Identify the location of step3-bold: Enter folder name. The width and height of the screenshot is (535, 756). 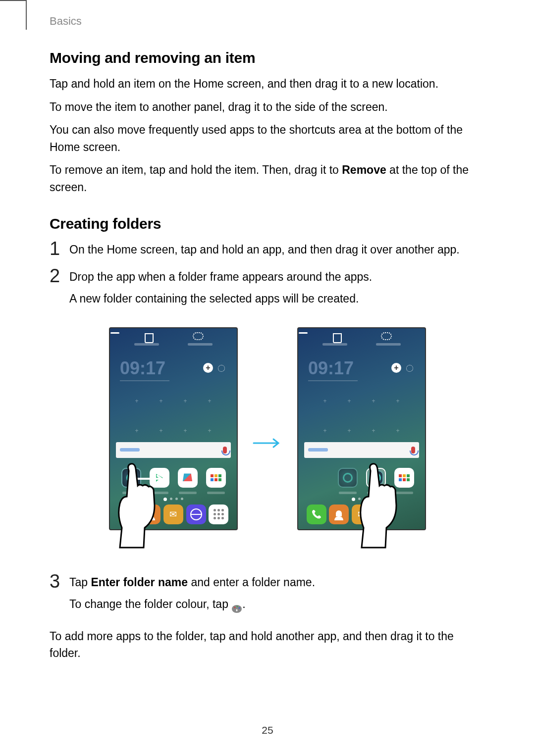
(139, 582).